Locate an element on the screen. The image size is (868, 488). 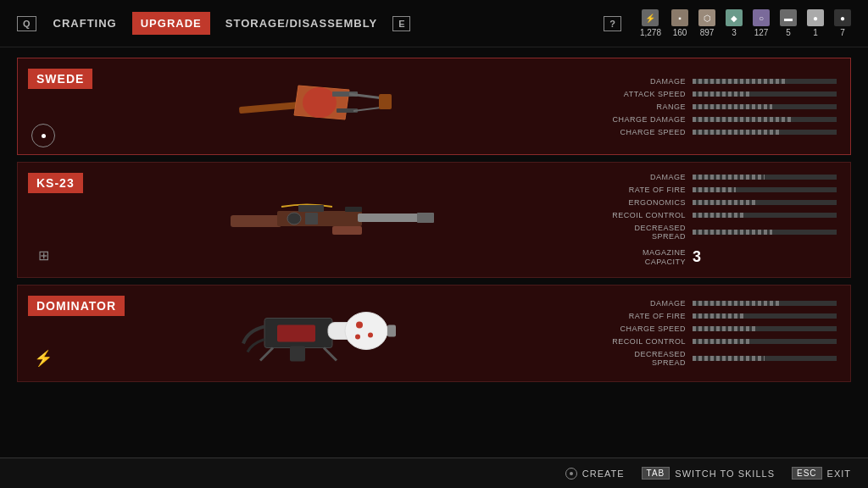
stat-bar-dom-recoil is located at coordinates (765, 341).